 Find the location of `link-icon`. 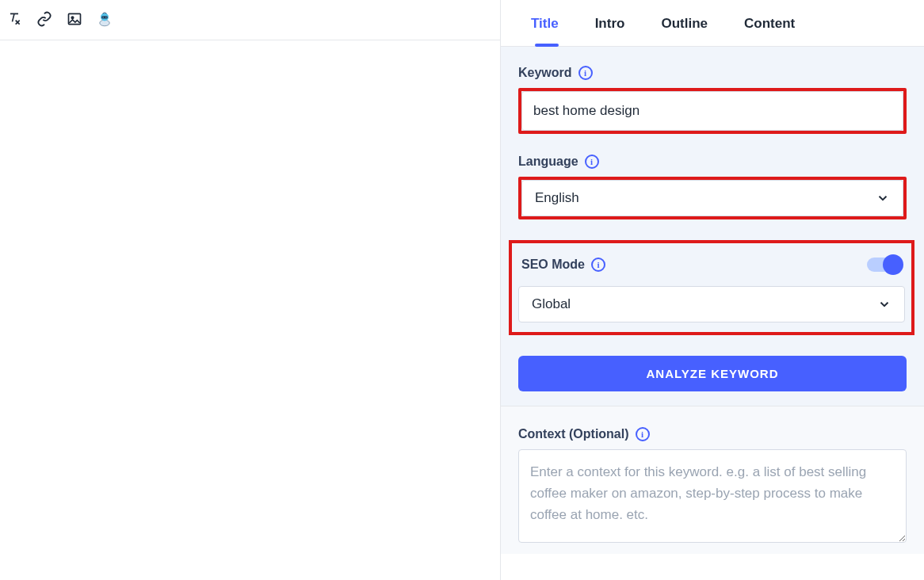

link-icon is located at coordinates (44, 19).